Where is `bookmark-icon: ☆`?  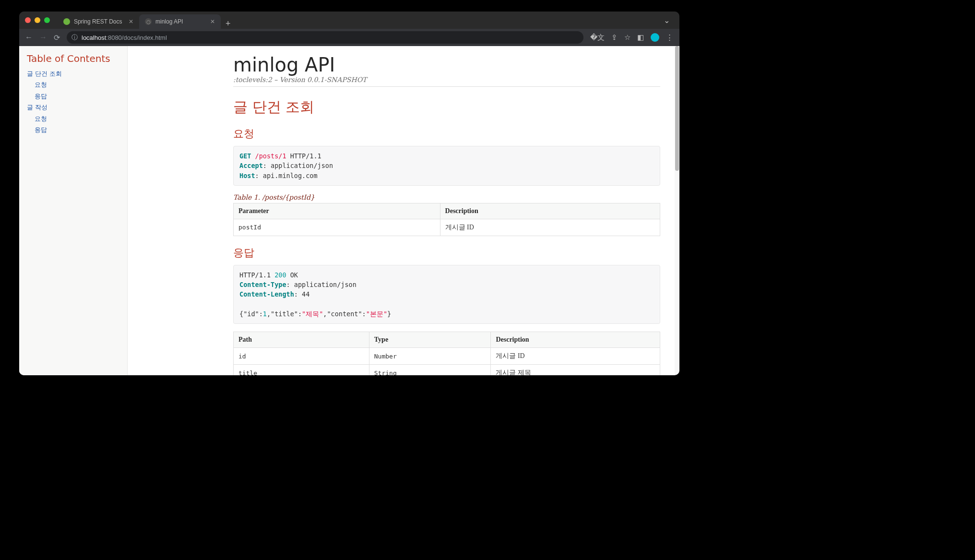 bookmark-icon: ☆ is located at coordinates (628, 37).